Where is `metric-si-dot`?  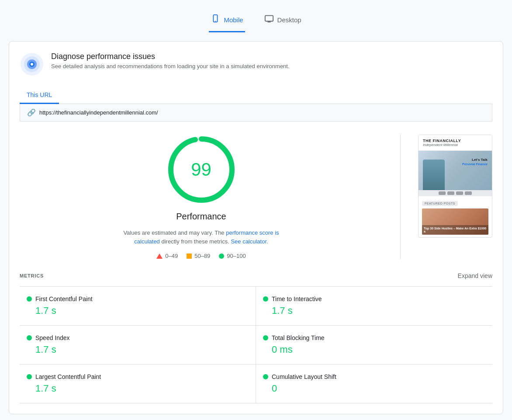 metric-si-dot is located at coordinates (29, 338).